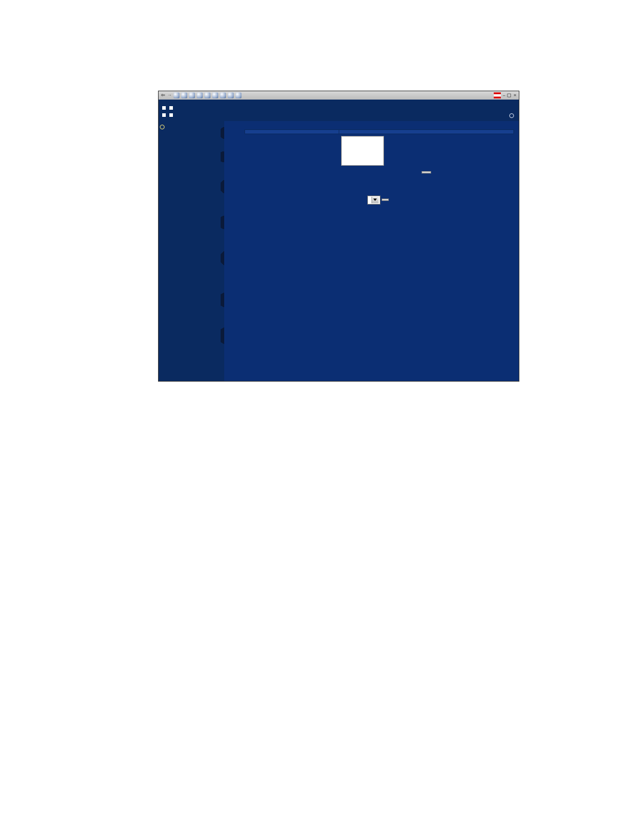  I want to click on sidebar, so click(190, 251).